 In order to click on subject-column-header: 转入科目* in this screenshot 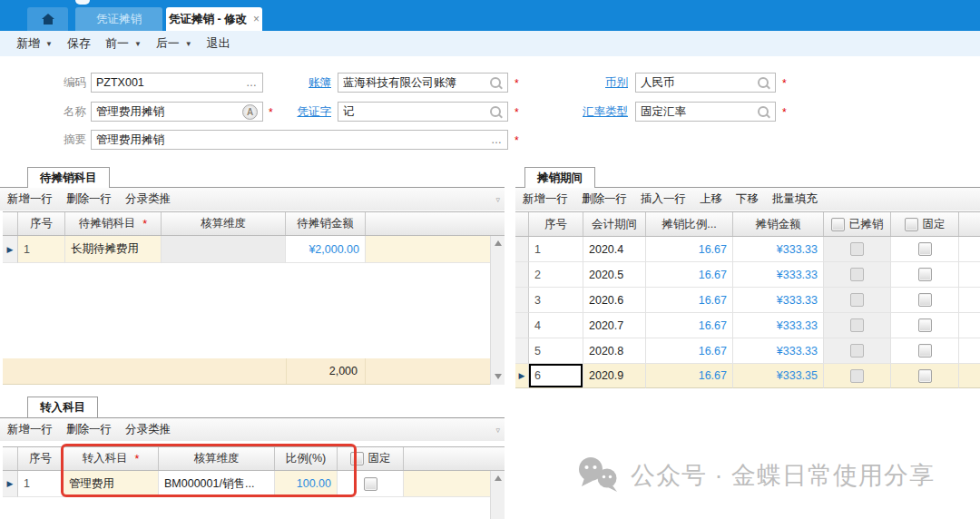, I will do `click(111, 459)`.